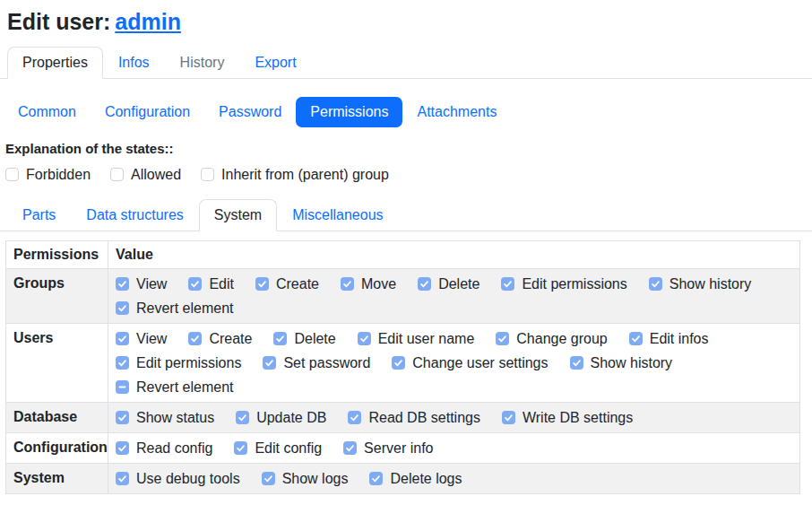  Describe the element at coordinates (470, 362) in the screenshot. I see `permission-checkbox-change-user-settings: Change user settings` at that location.